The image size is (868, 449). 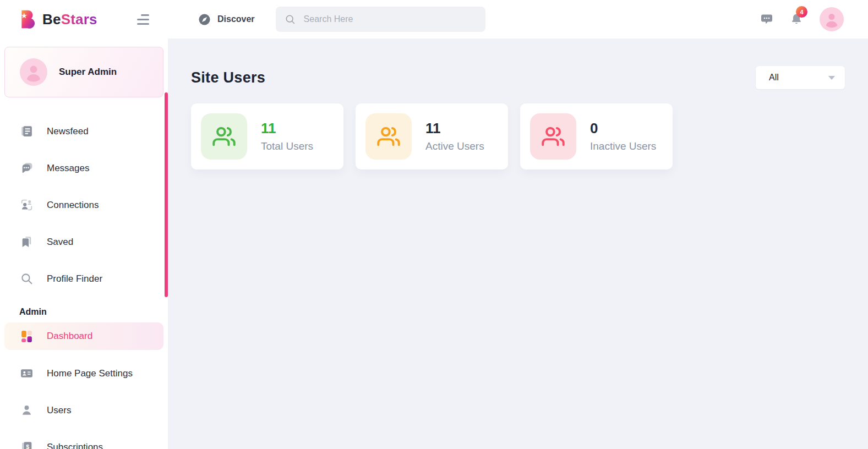 I want to click on brand-logo-icon: ★, so click(x=28, y=19).